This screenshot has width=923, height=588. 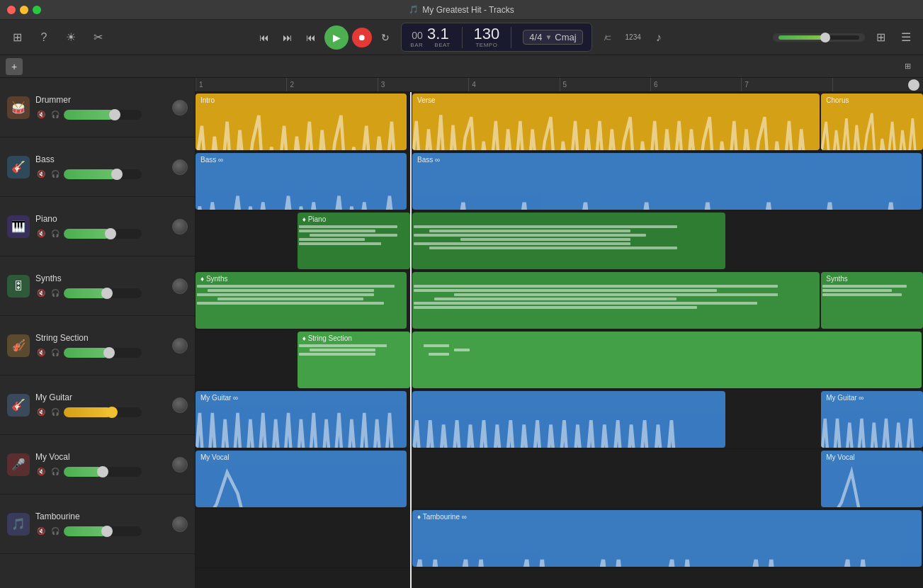 I want to click on track-my-guitar: 🎸 My Guitar 🔇 🎧, so click(x=98, y=405).